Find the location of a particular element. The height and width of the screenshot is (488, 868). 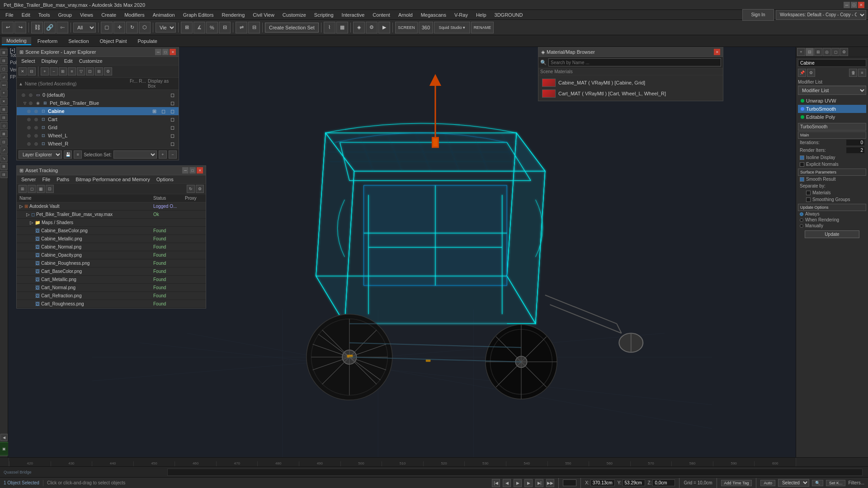

rp-ts-explicit-check is located at coordinates (802, 164).